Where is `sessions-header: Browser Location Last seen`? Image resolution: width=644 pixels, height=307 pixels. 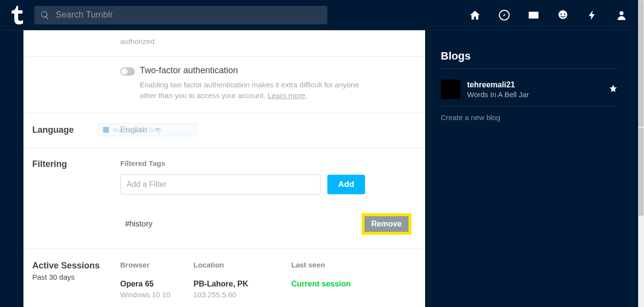
sessions-header: Browser Location Last seen is located at coordinates (266, 265).